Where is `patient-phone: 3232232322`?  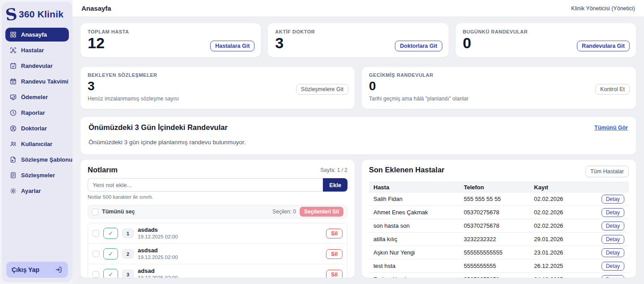
patient-phone: 3232232322 is located at coordinates (499, 239).